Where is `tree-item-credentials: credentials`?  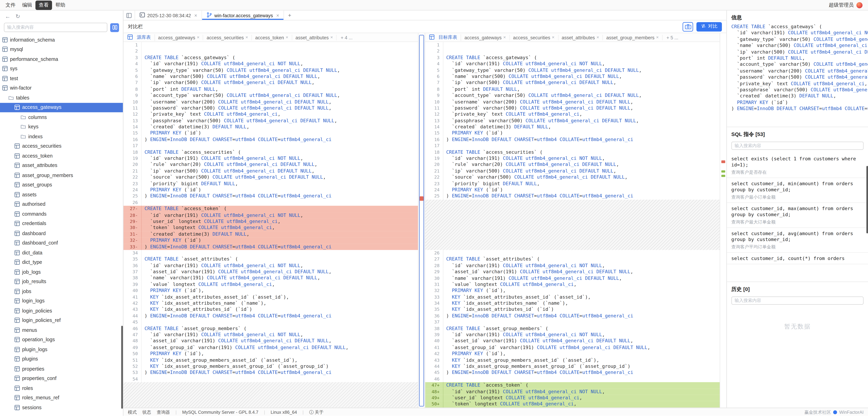
tree-item-credentials: credentials is located at coordinates (61, 223).